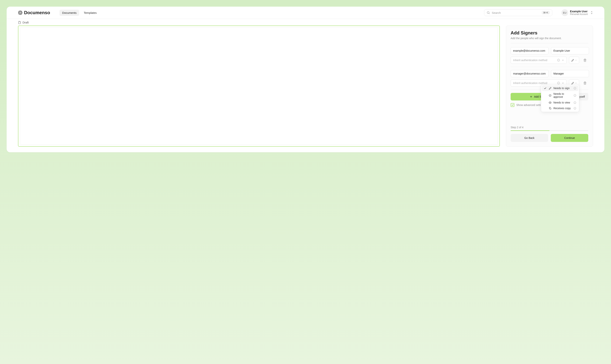 This screenshot has width=611, height=364. I want to click on document-status-row: Draft, so click(305, 23).